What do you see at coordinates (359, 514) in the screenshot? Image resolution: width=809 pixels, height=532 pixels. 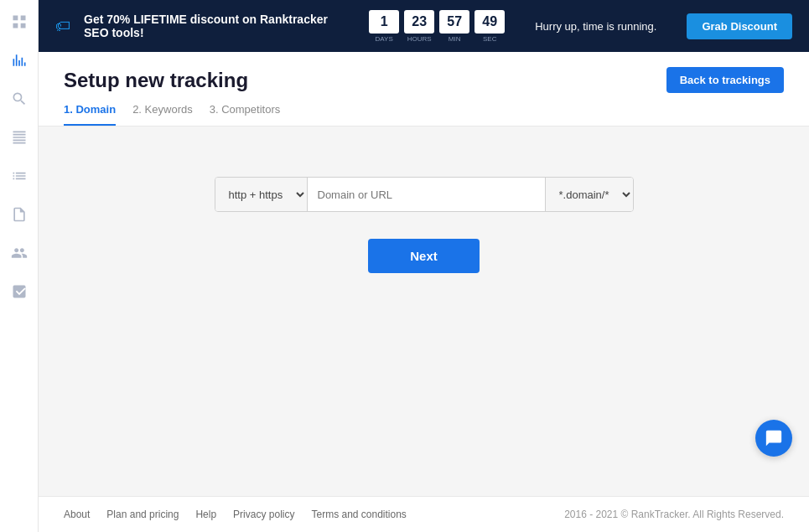 I see `footer-link-terms: Terms and conditions` at bounding box center [359, 514].